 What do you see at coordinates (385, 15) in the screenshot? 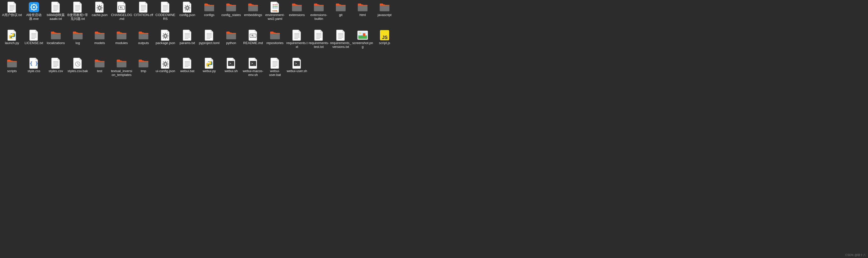
I see `file-item: javascript` at bounding box center [385, 15].